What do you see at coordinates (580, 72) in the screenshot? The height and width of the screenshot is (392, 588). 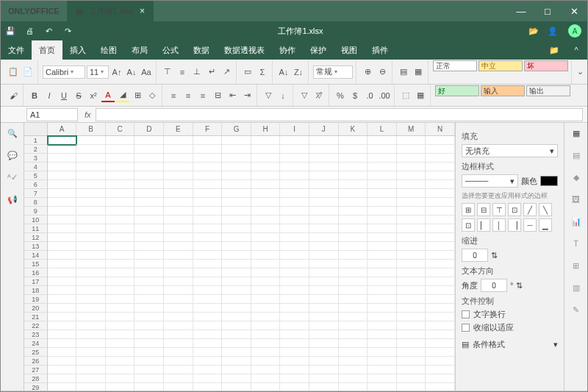 I see `styles-dropdown-icon: ⌄` at bounding box center [580, 72].